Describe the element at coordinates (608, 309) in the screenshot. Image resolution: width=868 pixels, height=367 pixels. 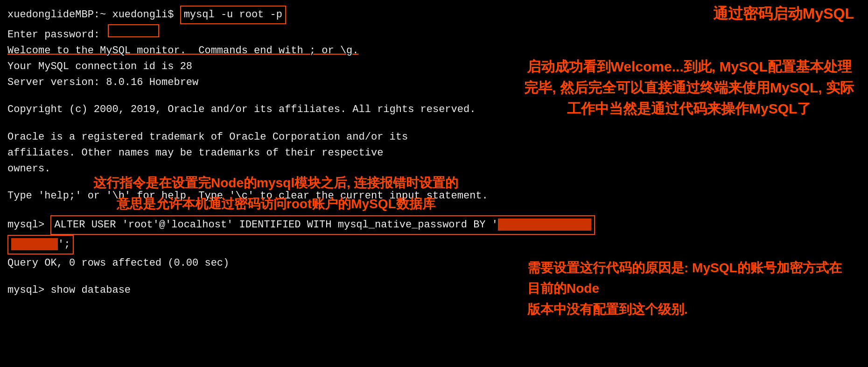
I see `annotation-br-2: 版本中没有配置到这个级别.` at that location.